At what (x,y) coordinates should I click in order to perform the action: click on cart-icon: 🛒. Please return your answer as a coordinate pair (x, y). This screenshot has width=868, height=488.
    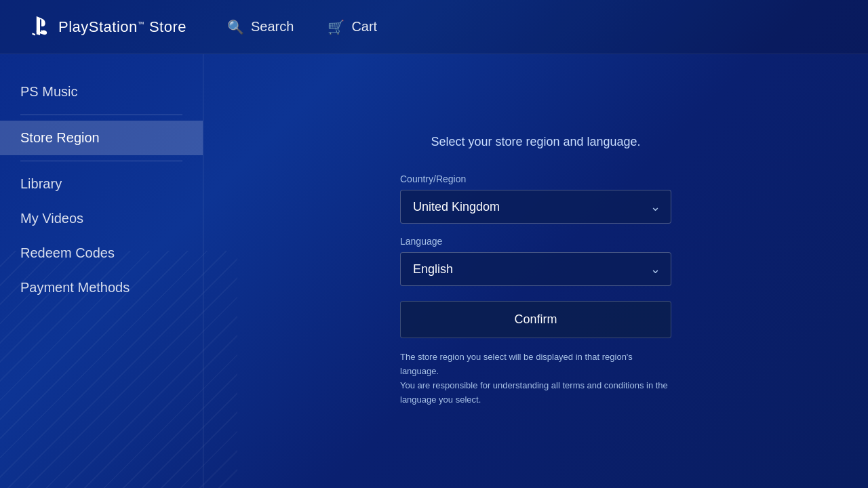
    Looking at the image, I should click on (336, 27).